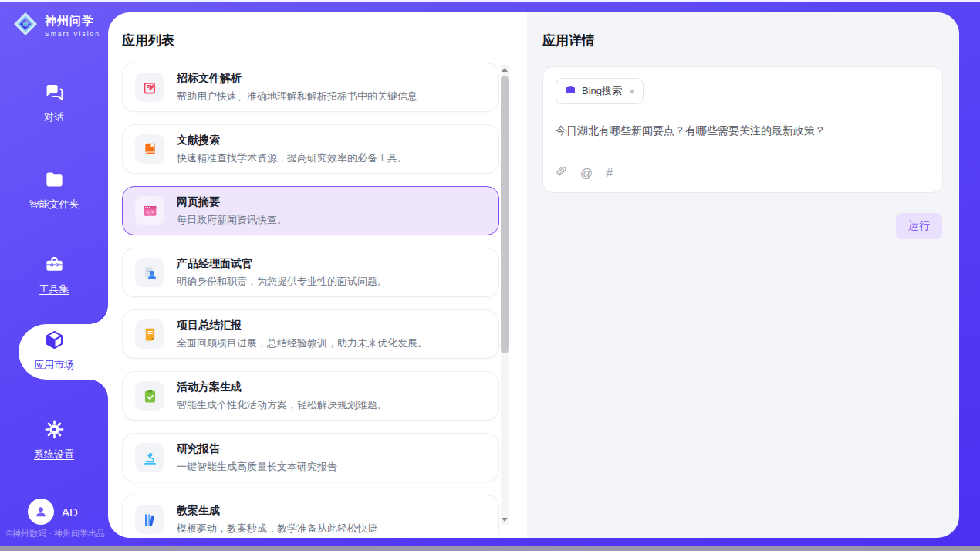 The height and width of the screenshot is (551, 980). Describe the element at coordinates (25, 25) in the screenshot. I see `brand-diamond-icon` at that location.